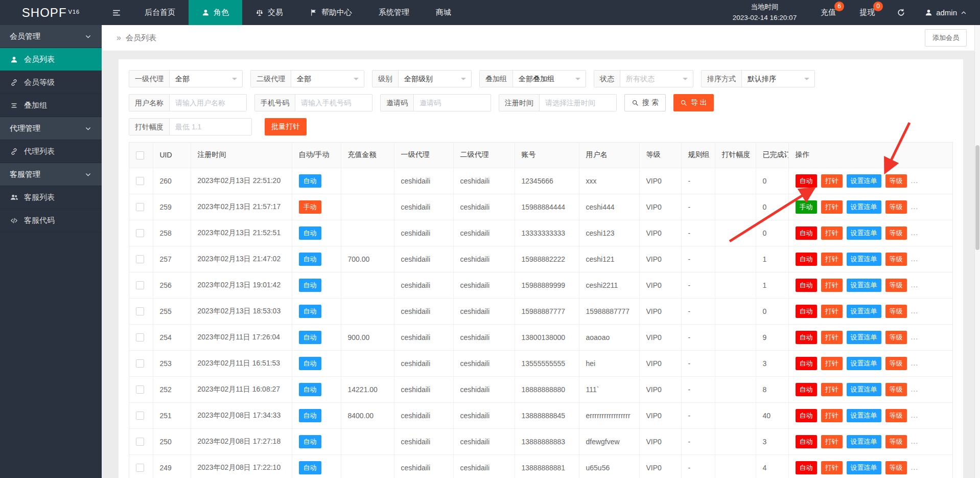 This screenshot has width=980, height=478. What do you see at coordinates (51, 37) in the screenshot?
I see `sidebar-group-member-management: 会员管理` at bounding box center [51, 37].